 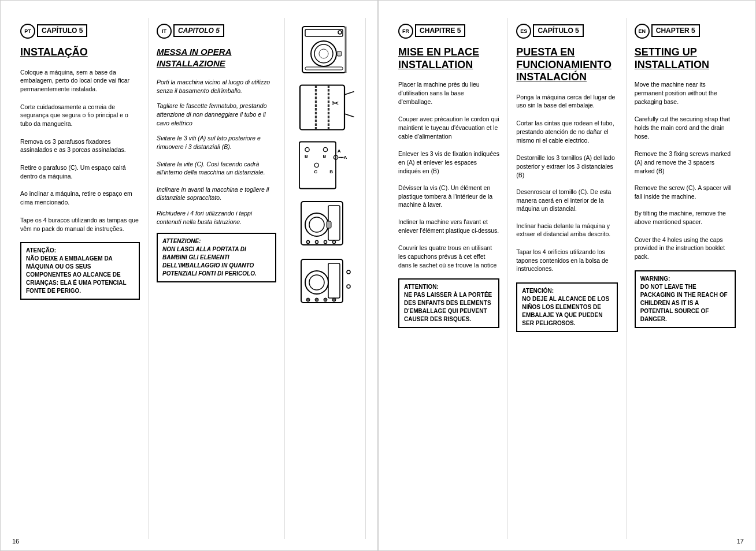 What do you see at coordinates (524, 31) in the screenshot?
I see `es-lang-icon: ES` at bounding box center [524, 31].